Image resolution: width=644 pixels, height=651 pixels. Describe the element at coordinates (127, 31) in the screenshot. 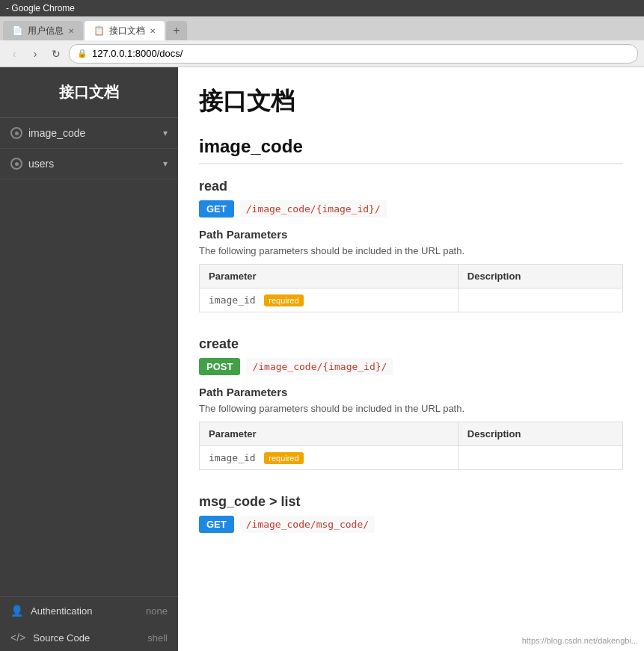

I see `tab-label: 接口文档` at that location.